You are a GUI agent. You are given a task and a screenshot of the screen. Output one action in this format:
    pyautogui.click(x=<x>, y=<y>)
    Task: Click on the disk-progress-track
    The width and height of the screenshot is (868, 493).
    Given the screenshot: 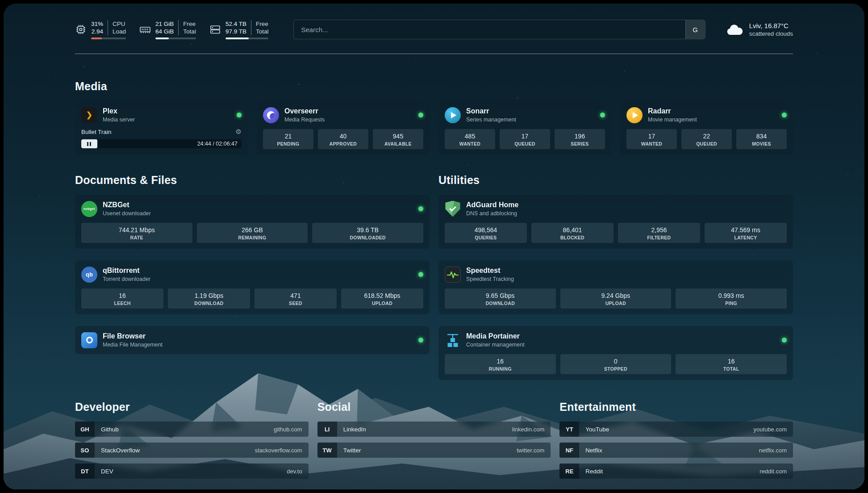 What is the action you would take?
    pyautogui.click(x=247, y=38)
    